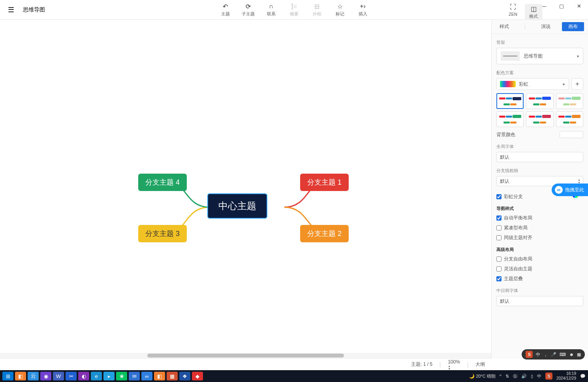  Describe the element at coordinates (524, 9) in the screenshot. I see `toolbar-right: ⛶ZEN ▶演说 ◫格式` at that location.